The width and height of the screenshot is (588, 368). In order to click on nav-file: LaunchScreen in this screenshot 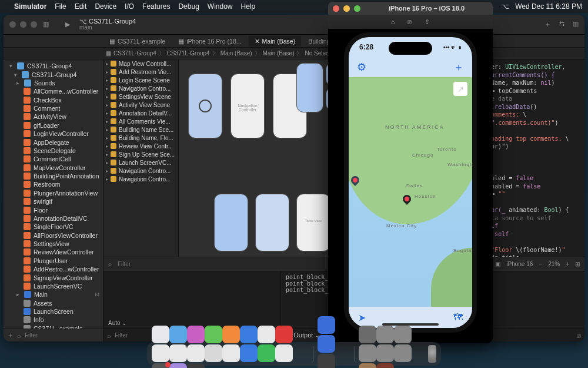, I will do `click(53, 311)`.